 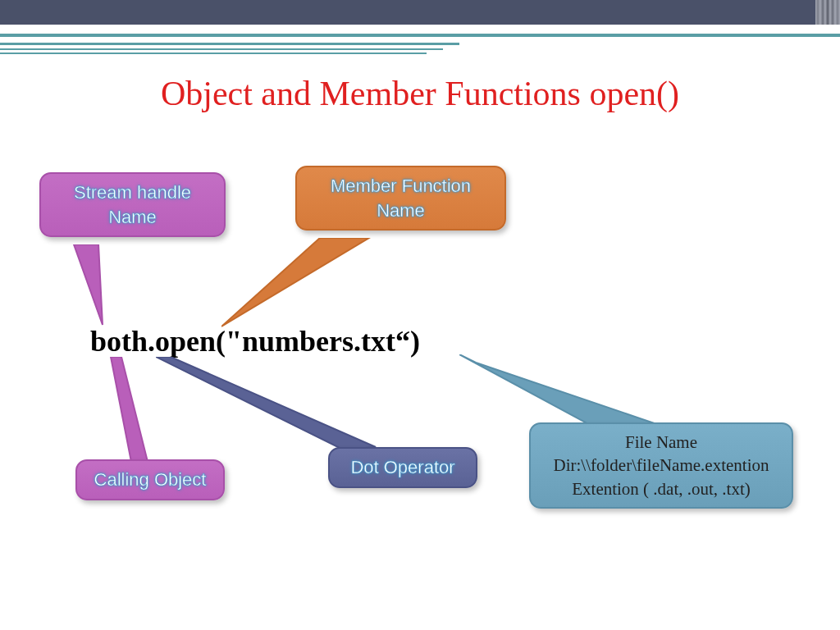 I want to click on callout-calling-object: Calling Object, so click(x=150, y=480).